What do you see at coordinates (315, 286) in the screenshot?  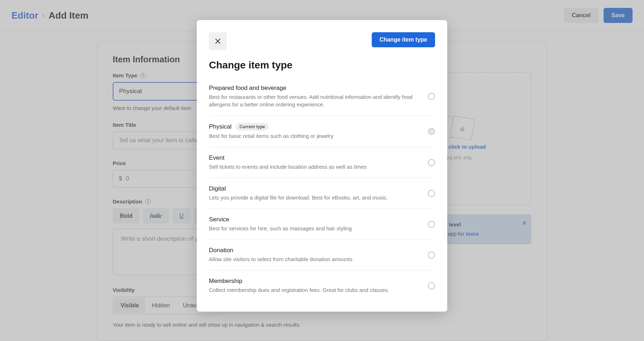 I see `item-type-info: MembershipCollect membership dues and re…` at bounding box center [315, 286].